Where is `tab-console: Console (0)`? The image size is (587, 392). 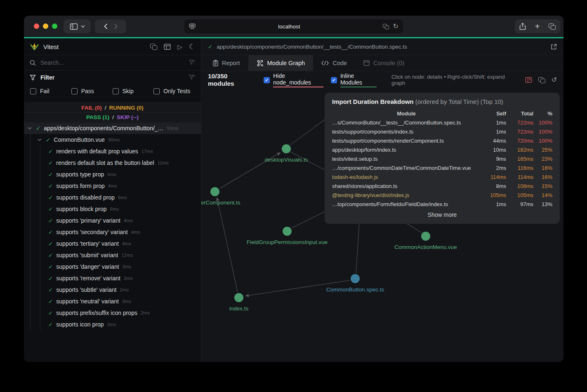
tab-console: Console (0) is located at coordinates (384, 63).